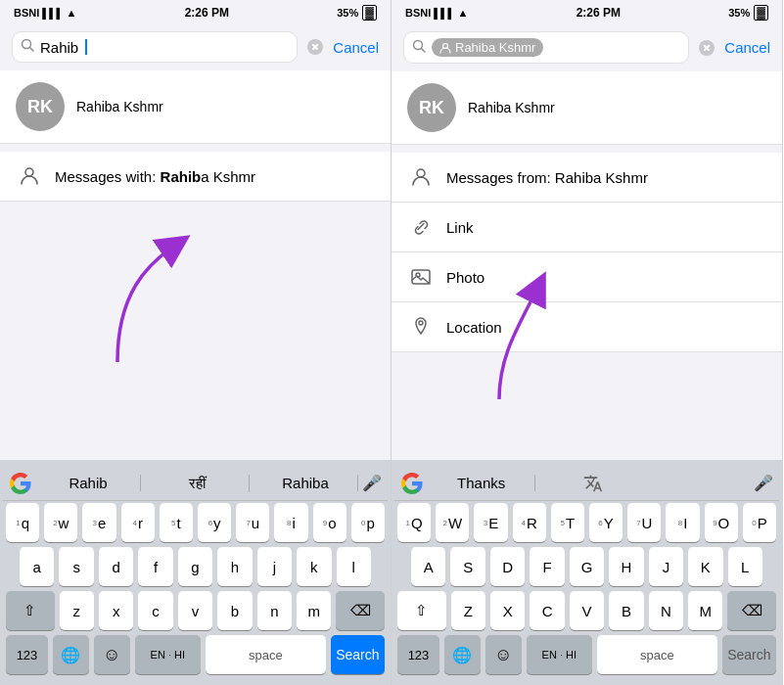 This screenshot has width=784, height=685. What do you see at coordinates (666, 567) in the screenshot?
I see `key-J: J` at bounding box center [666, 567].